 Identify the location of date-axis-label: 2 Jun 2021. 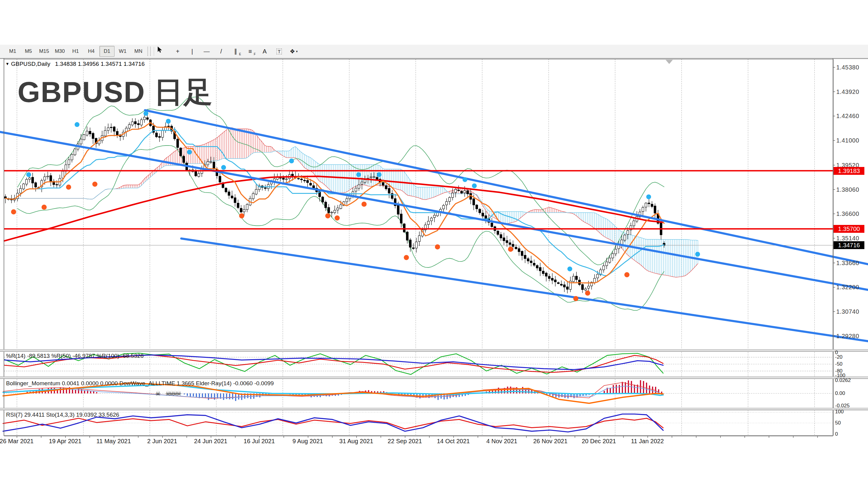
(162, 441).